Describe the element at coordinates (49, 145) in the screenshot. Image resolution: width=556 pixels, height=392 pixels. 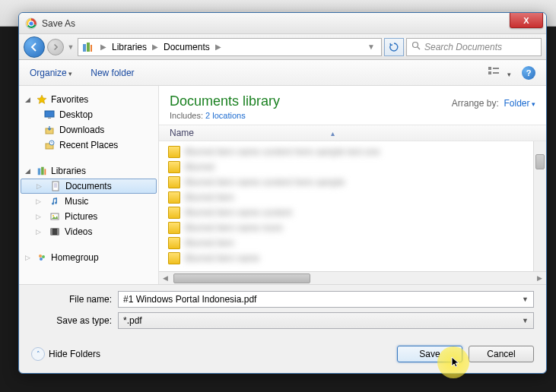
I see `recent-icon` at that location.